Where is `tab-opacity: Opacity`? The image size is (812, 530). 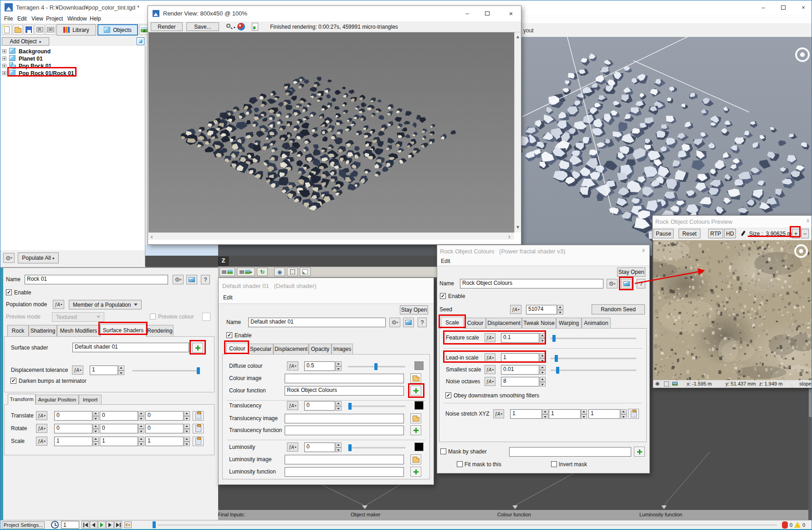 tab-opacity: Opacity is located at coordinates (320, 349).